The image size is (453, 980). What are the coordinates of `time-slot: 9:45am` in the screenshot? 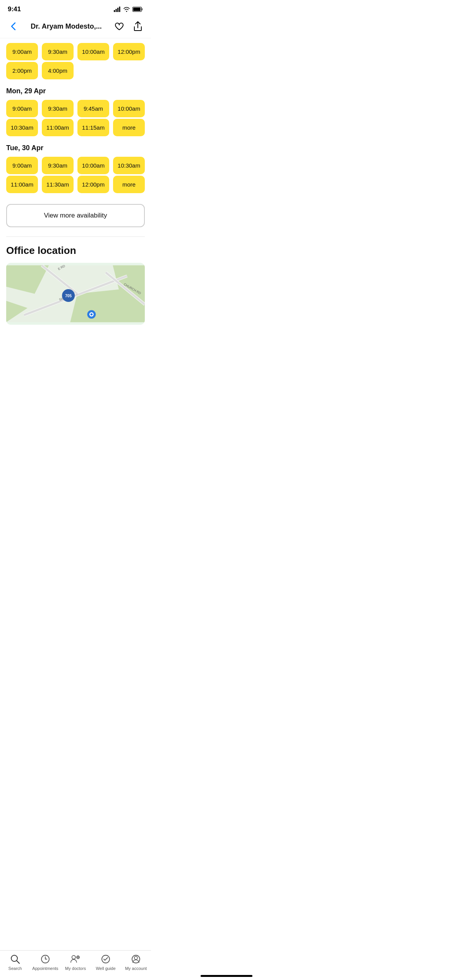 It's located at (93, 108).